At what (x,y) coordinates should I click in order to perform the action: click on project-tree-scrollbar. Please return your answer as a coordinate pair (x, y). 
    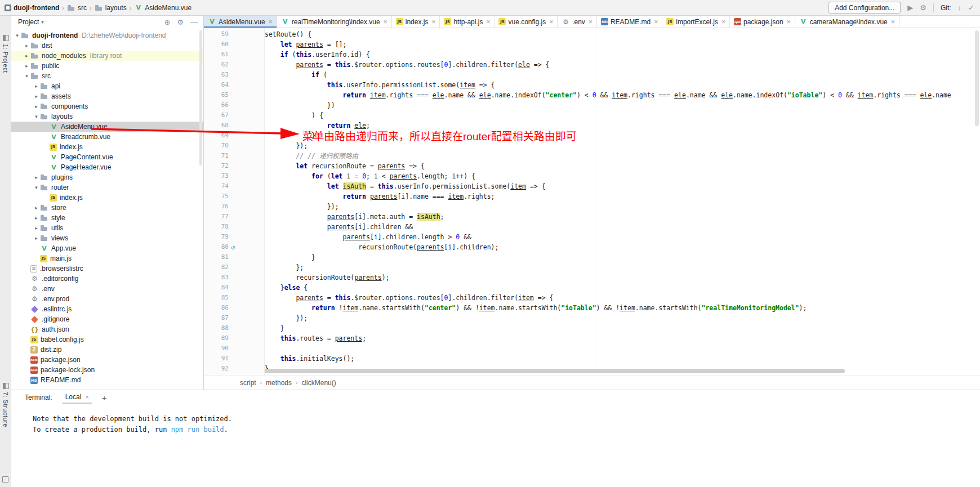
    Looking at the image, I should click on (201, 98).